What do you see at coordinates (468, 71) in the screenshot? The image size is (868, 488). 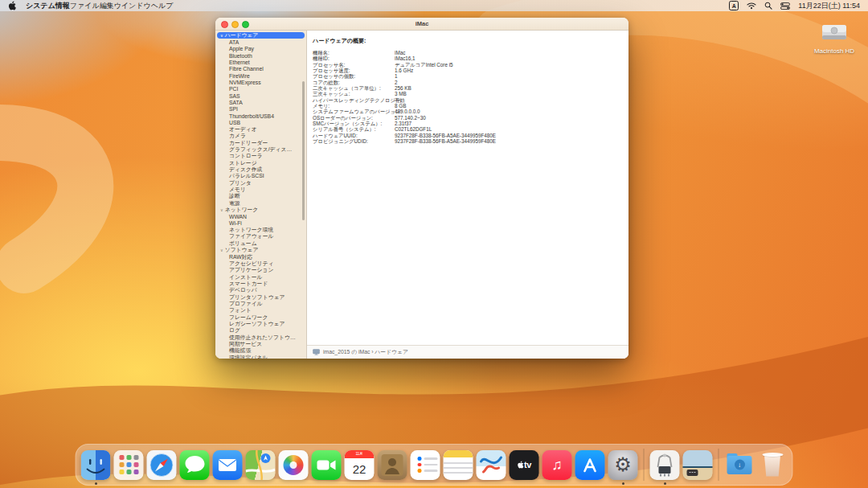 I see `overview-row: プロセッサ速度: 1.6 GHz` at bounding box center [468, 71].